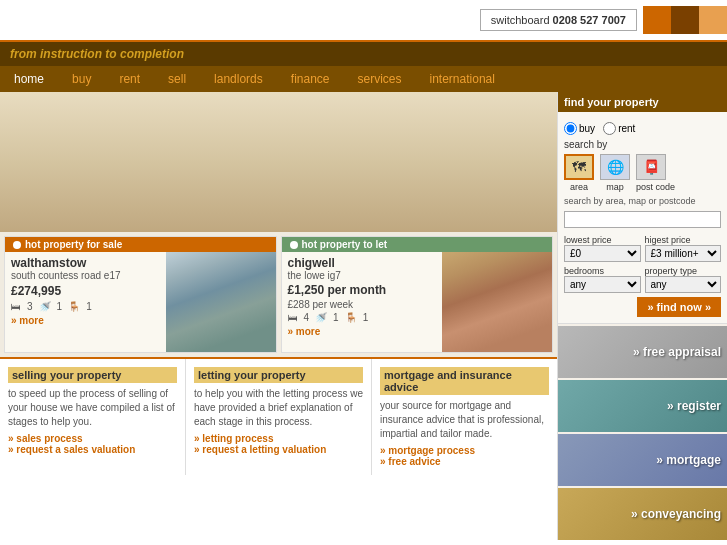 The image size is (727, 545). I want to click on recep-icon: 🪑, so click(74, 306).